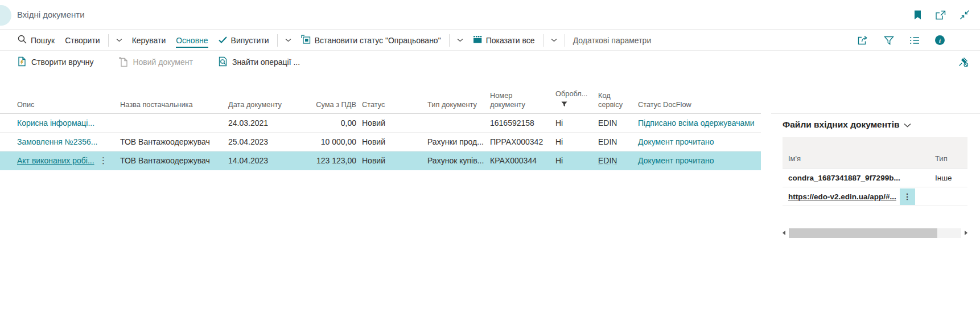 The image size is (980, 320). I want to click on file-url-link: https://edo-v2.edin.ua/app/#..., so click(842, 197).